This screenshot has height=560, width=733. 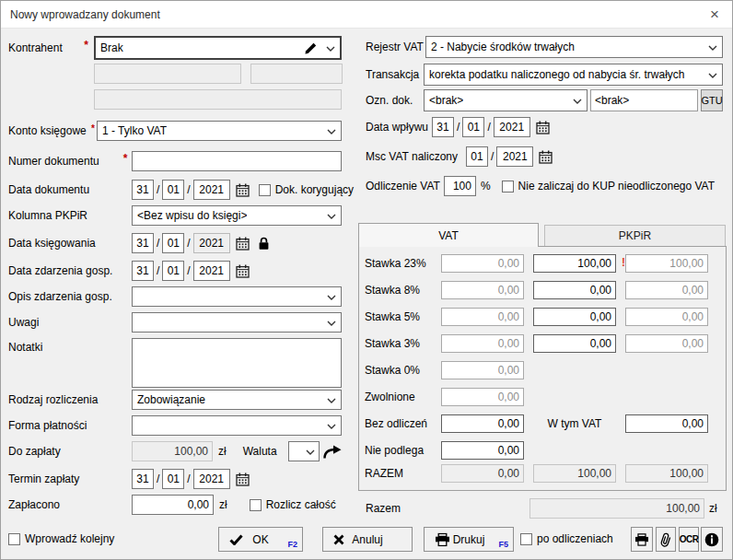 What do you see at coordinates (217, 48) in the screenshot?
I see `kontrahent-combobox: Brak` at bounding box center [217, 48].